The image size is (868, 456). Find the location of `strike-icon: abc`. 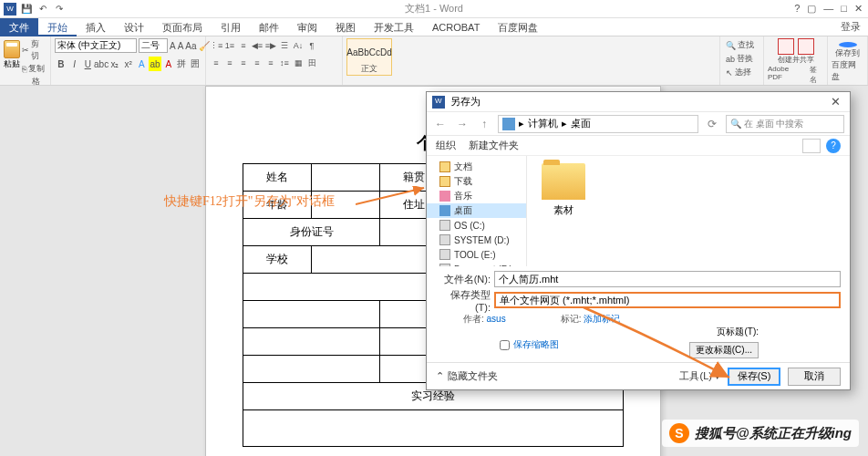

strike-icon: abc is located at coordinates (101, 64).